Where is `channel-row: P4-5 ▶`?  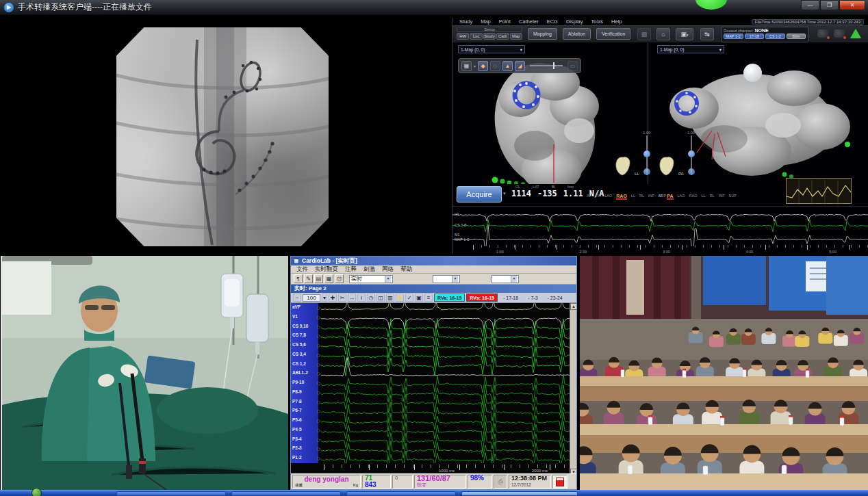 channel-row: P4-5 ▶ is located at coordinates (305, 430).